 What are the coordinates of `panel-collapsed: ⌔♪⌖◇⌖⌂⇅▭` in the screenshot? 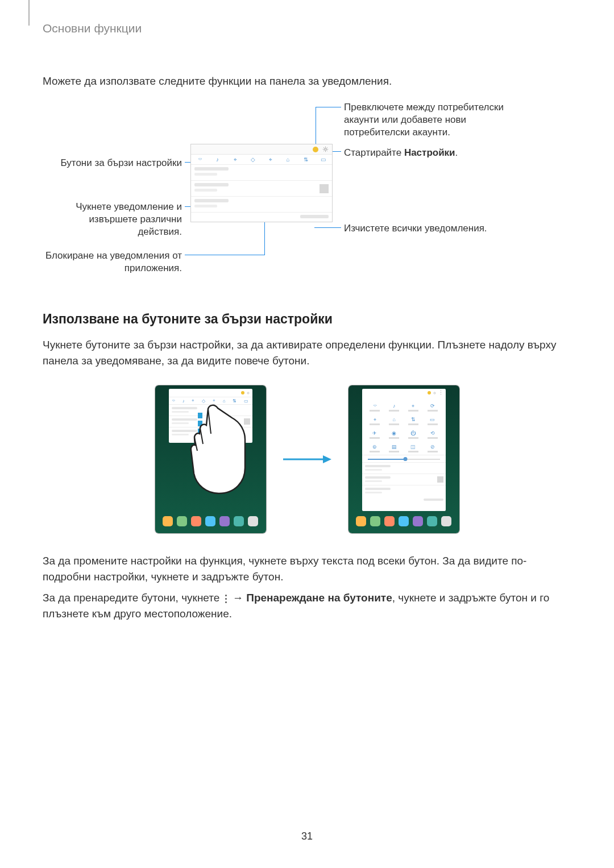 It's located at (210, 416).